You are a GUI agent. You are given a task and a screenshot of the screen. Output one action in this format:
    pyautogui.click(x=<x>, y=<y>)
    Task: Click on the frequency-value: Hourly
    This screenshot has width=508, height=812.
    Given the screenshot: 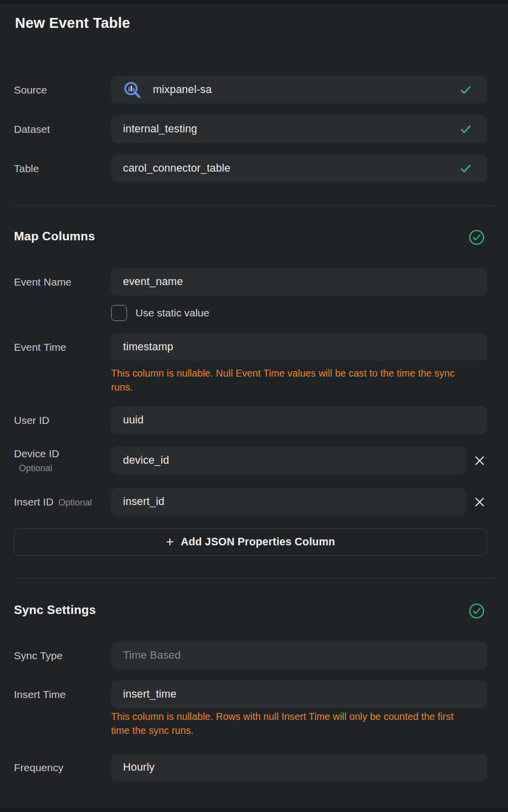 What is the action you would take?
    pyautogui.click(x=138, y=767)
    